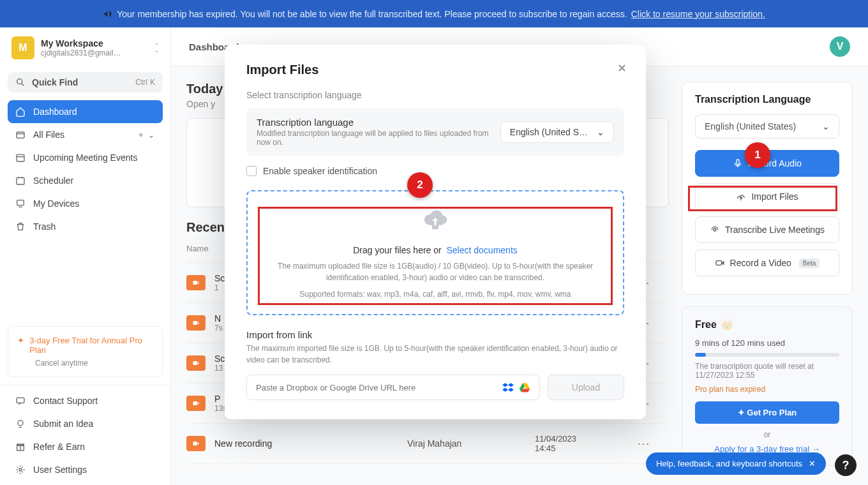 This screenshot has width=868, height=485. What do you see at coordinates (767, 386) in the screenshot?
I see `usage-panel: Free👑 9 mins of 120 mins used The transc…` at bounding box center [767, 386].